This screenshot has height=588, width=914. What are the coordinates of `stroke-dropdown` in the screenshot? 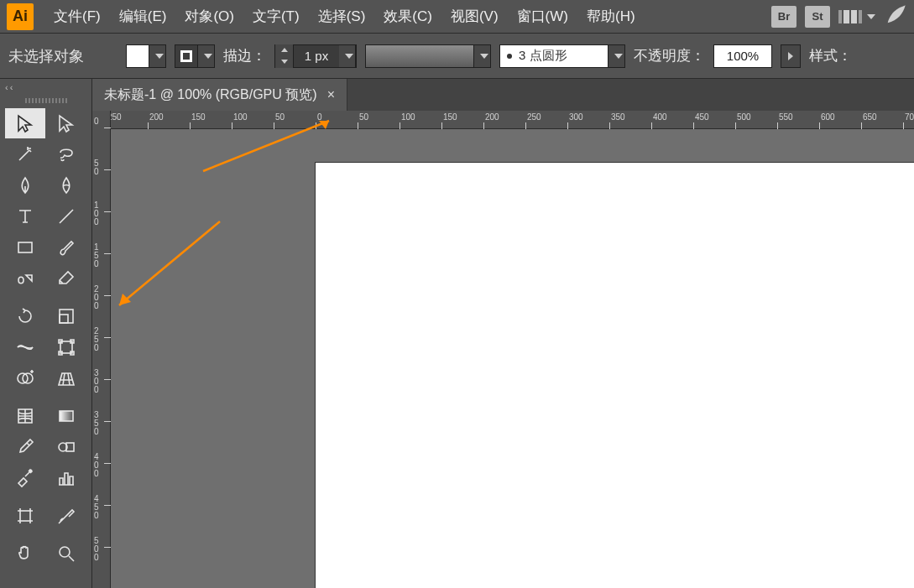 It's located at (206, 56).